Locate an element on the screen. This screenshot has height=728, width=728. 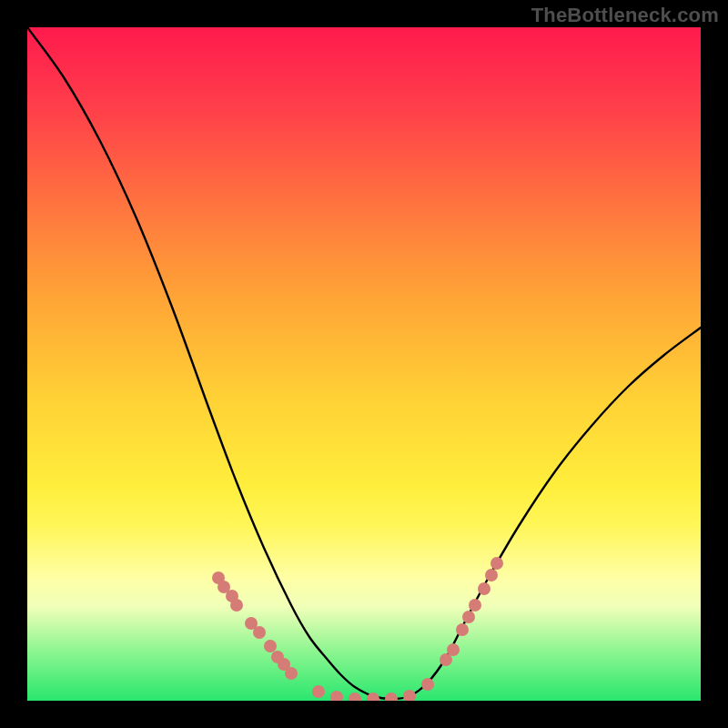
curve-highlight-dots is located at coordinates (358, 629).